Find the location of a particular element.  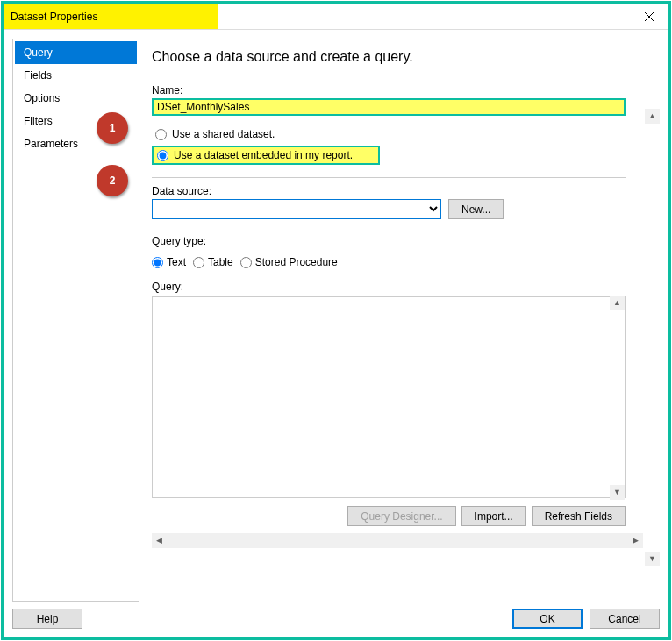

qtype-table is located at coordinates (198, 263).